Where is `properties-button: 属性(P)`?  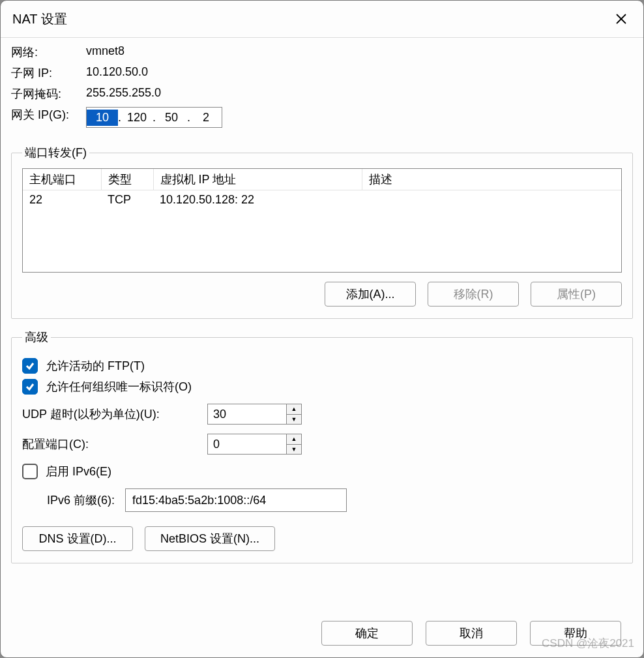
properties-button: 属性(P) is located at coordinates (576, 294).